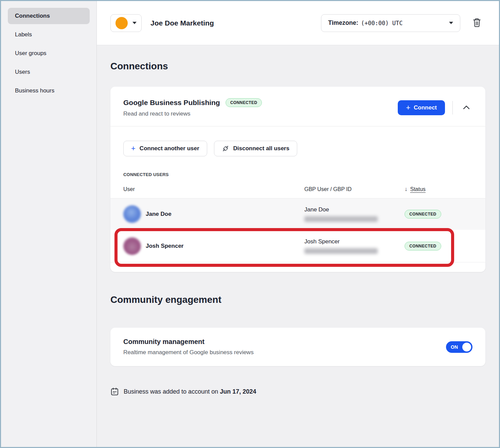 This screenshot has width=500, height=448. I want to click on community-card-title: Community management, so click(189, 342).